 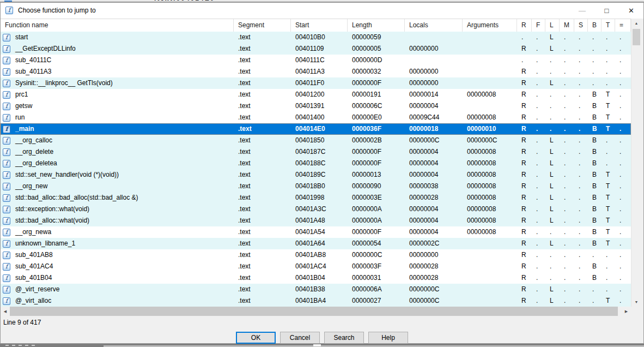 I want to click on cell-length: 00000191, so click(x=376, y=95).